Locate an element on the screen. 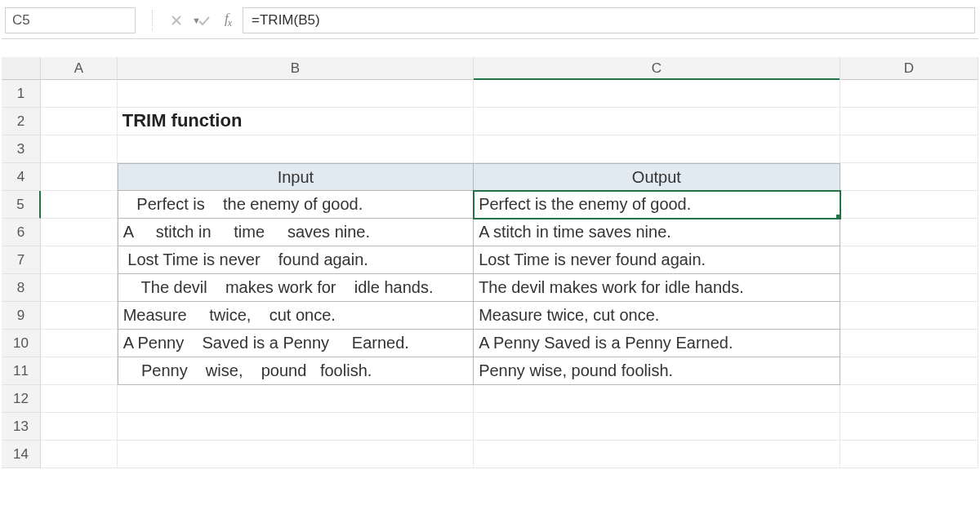 This screenshot has width=980, height=514. title-text: TRIM function is located at coordinates (183, 121).